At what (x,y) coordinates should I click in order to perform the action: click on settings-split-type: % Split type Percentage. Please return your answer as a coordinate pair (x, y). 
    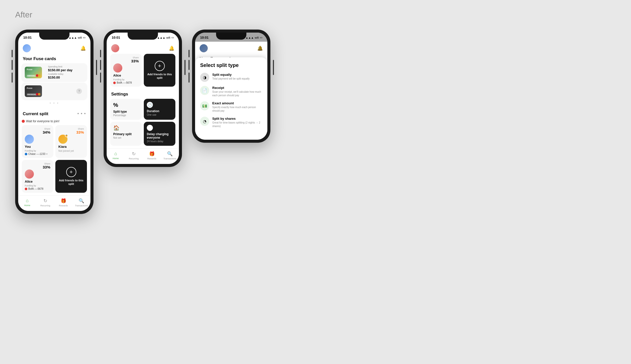
    Looking at the image, I should click on (126, 109).